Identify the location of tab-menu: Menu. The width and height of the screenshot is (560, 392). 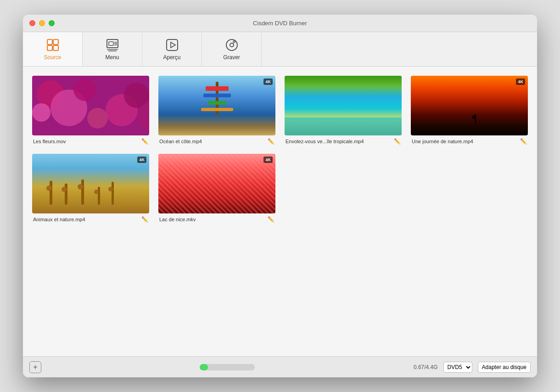
(112, 49).